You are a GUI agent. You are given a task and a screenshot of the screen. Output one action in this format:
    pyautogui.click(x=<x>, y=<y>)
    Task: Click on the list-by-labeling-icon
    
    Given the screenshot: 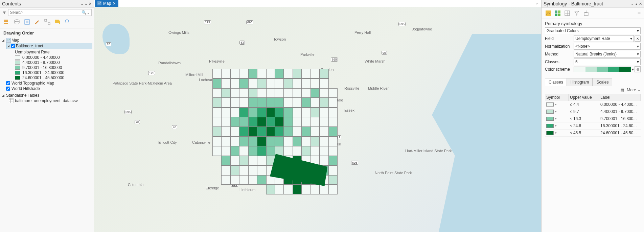 What is the action you would take?
    pyautogui.click(x=58, y=22)
    